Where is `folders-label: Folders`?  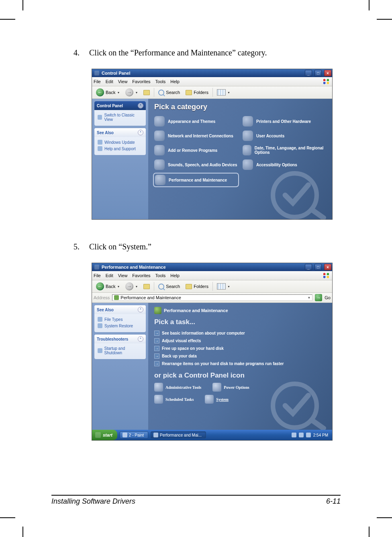 folders-label: Folders is located at coordinates (201, 286).